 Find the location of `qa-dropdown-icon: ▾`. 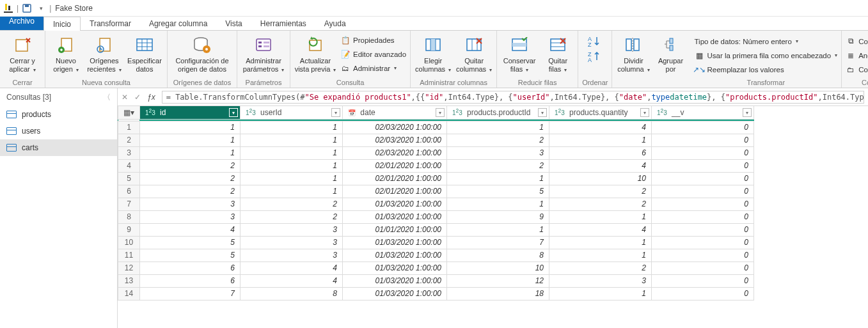

qa-dropdown-icon: ▾ is located at coordinates (41, 8).